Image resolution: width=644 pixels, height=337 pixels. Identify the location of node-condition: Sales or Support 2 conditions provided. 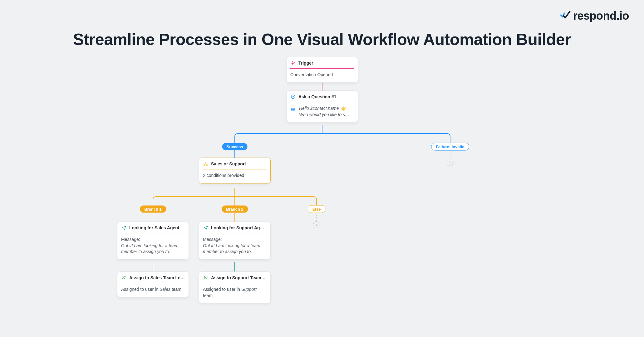
(235, 170).